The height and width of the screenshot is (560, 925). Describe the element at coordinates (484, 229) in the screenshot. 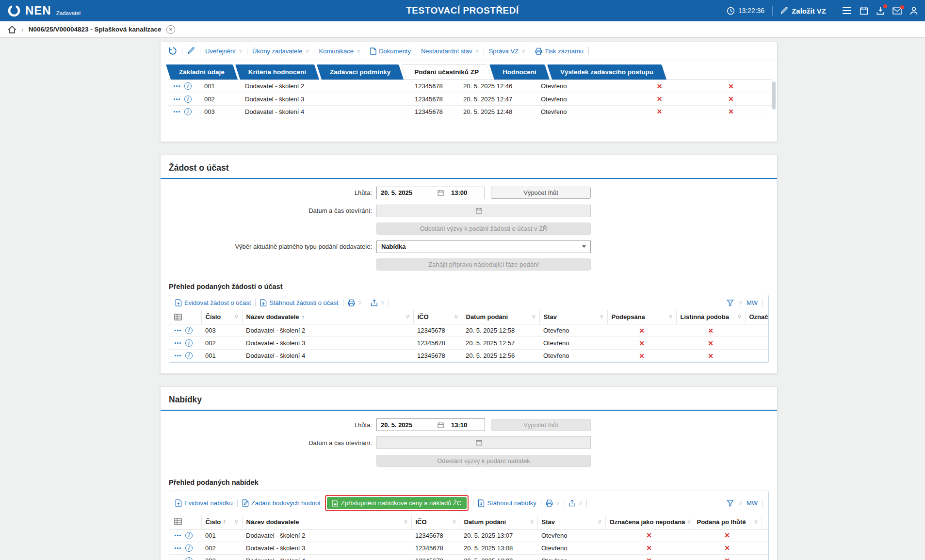

I see `odeslani-vyzvy-button: Odeslání výzvy k podání žádosti o účast …` at that location.